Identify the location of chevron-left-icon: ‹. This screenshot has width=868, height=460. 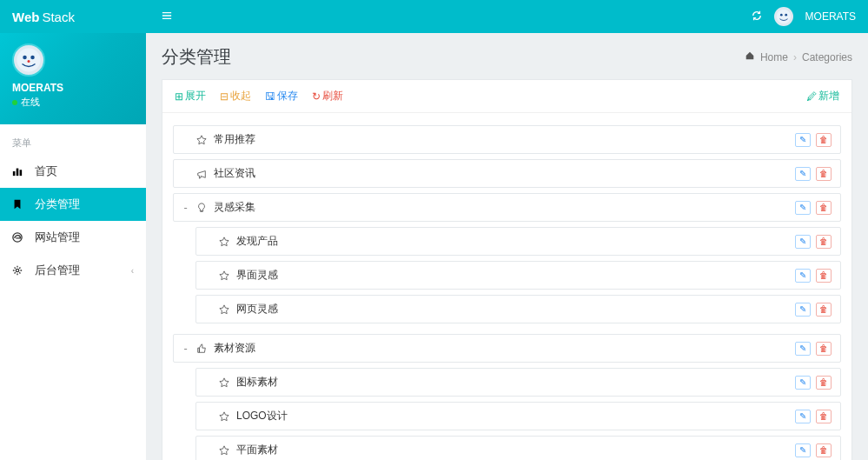
(132, 271).